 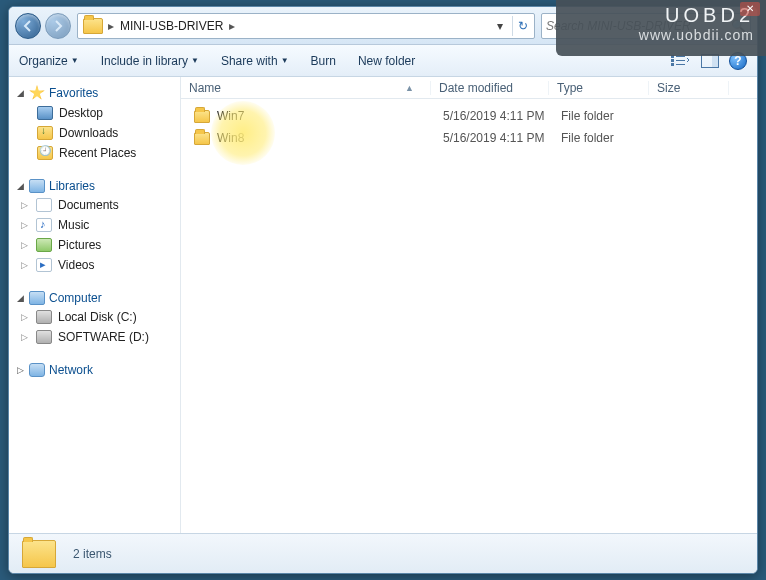 I want to click on forward-button, so click(x=58, y=26).